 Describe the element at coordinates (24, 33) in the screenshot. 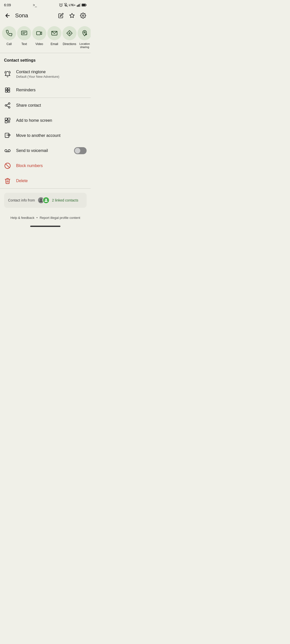

I see `action-text-circle` at that location.